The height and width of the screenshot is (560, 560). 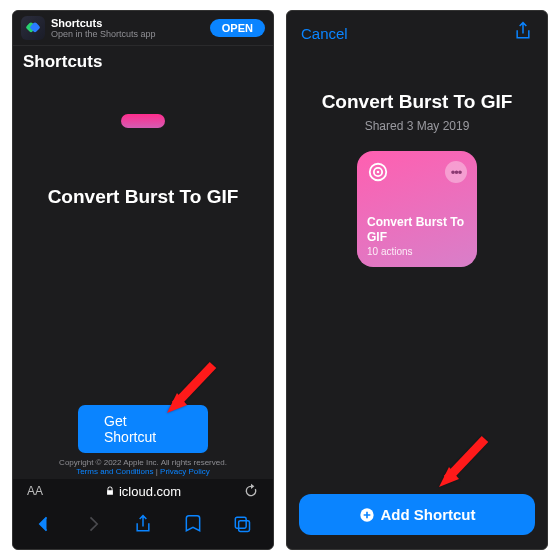 I want to click on copyright-text: Copyright © 2022 Apple Inc. All rights r…, so click(x=143, y=462).